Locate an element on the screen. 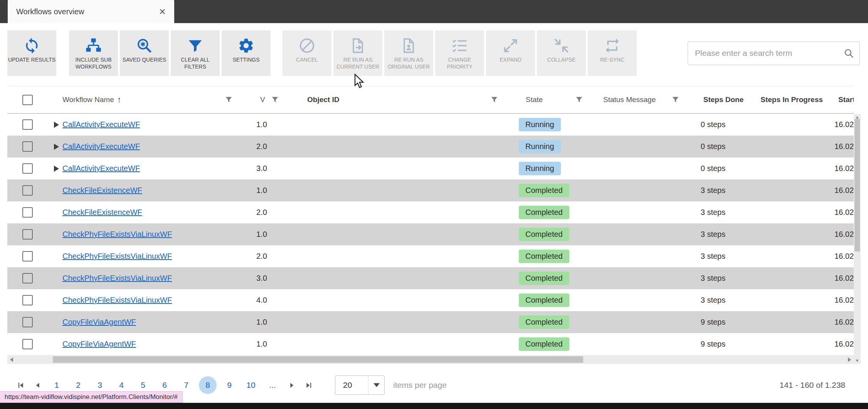 The height and width of the screenshot is (409, 868). workflow-name-filter-icon is located at coordinates (229, 100).